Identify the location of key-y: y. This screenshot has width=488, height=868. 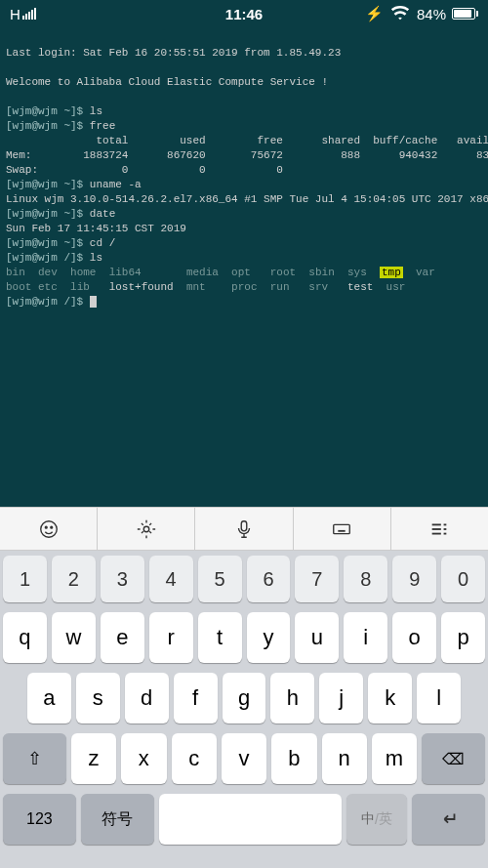
(269, 638).